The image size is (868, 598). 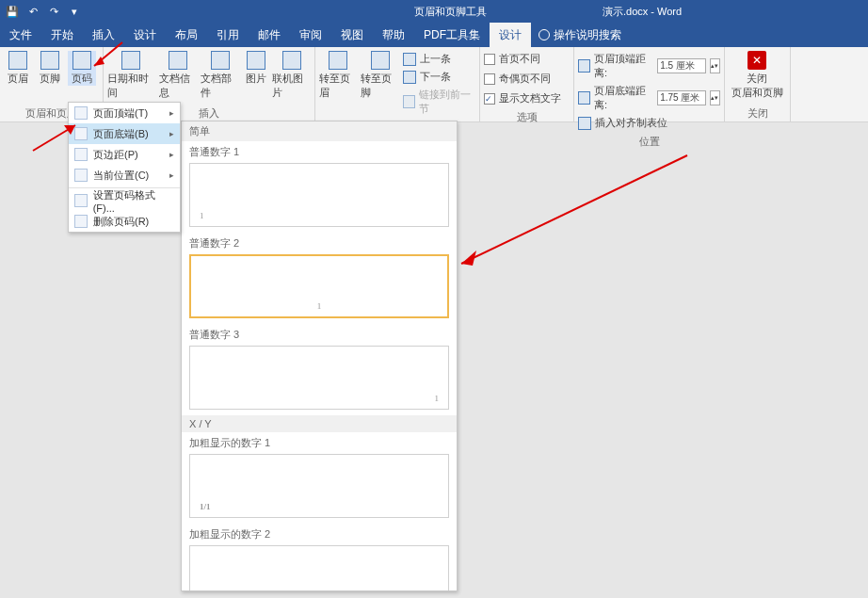 I want to click on prev-icon, so click(x=410, y=59).